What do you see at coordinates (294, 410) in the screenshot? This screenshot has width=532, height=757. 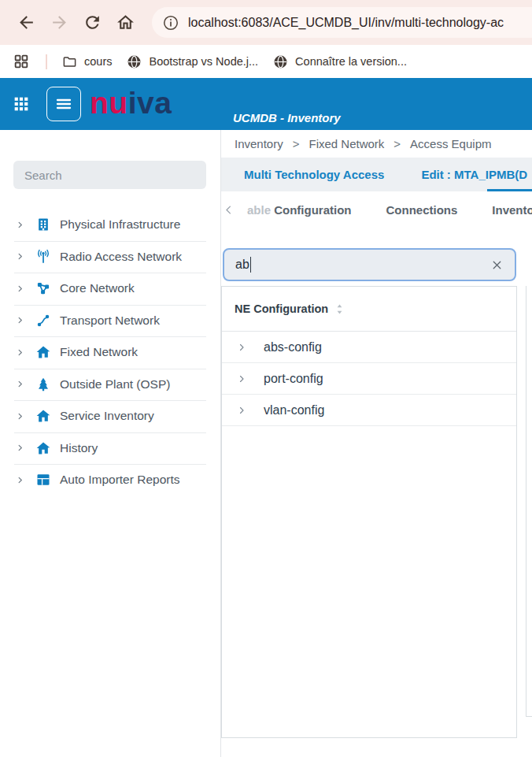 I see `row-label: vlan-config` at bounding box center [294, 410].